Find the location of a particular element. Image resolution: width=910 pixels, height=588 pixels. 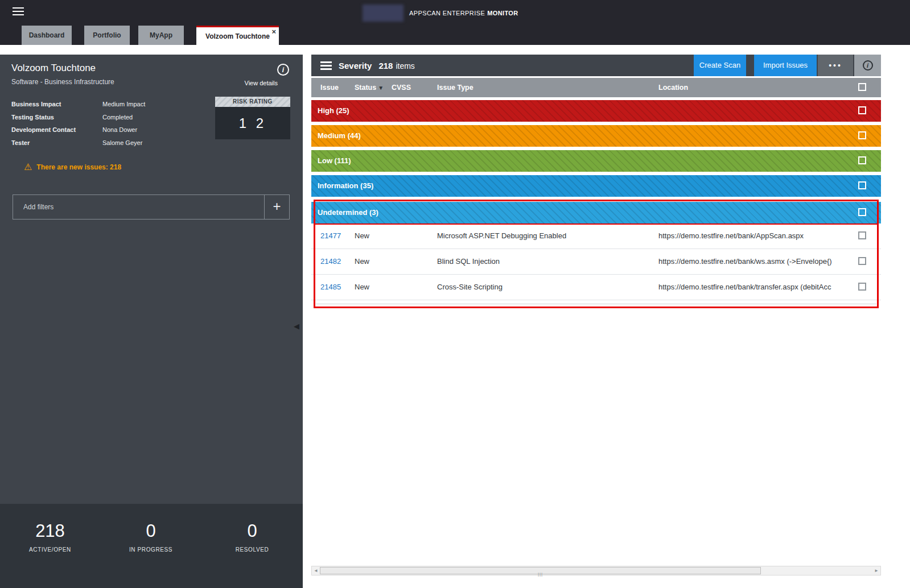

create-scan-button: Create Scan is located at coordinates (720, 65).